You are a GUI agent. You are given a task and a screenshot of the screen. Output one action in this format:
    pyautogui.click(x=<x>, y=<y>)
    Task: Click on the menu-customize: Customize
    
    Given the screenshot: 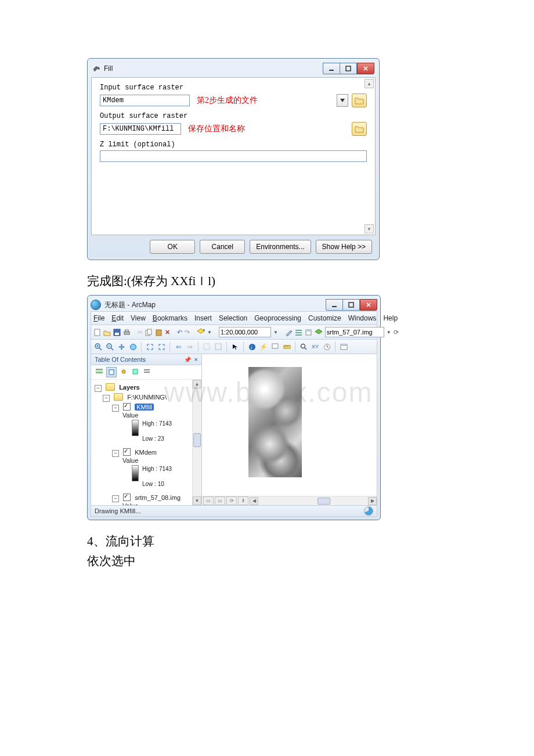 What is the action you would take?
    pyautogui.click(x=325, y=318)
    